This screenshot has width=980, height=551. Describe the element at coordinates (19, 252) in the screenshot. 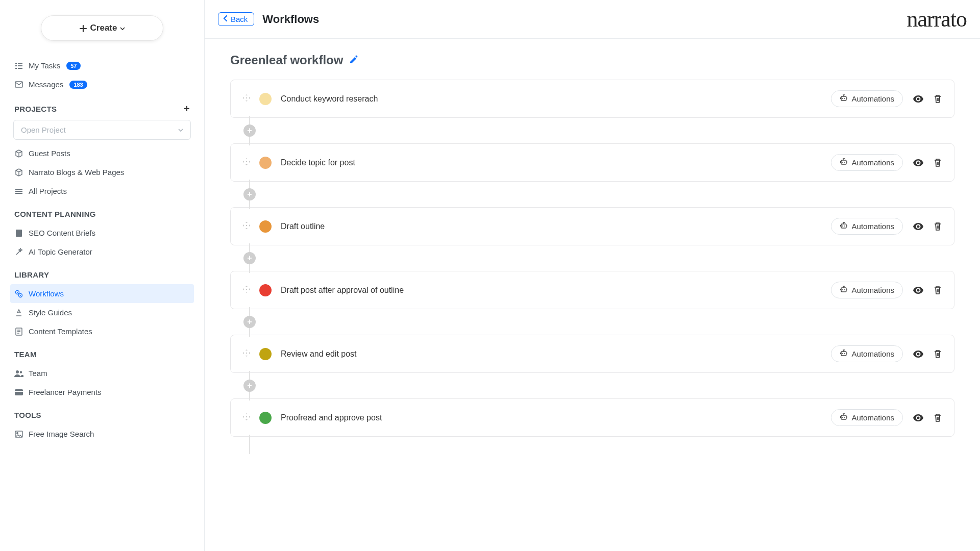

I see `wand-icon` at that location.